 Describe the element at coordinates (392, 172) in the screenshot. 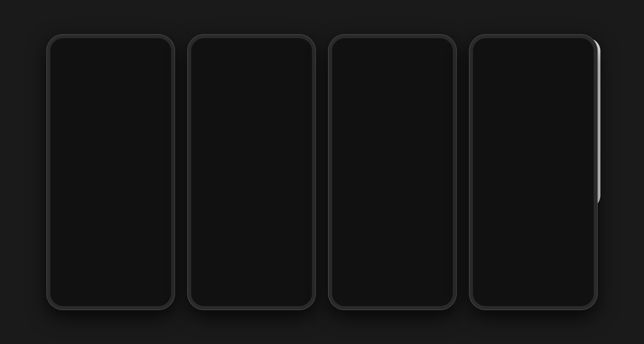

I see `phone-screen-3: 14:00 📶 🔋 ☰ Images 🔍 ⋮ Images 🏷 Large fi…` at that location.